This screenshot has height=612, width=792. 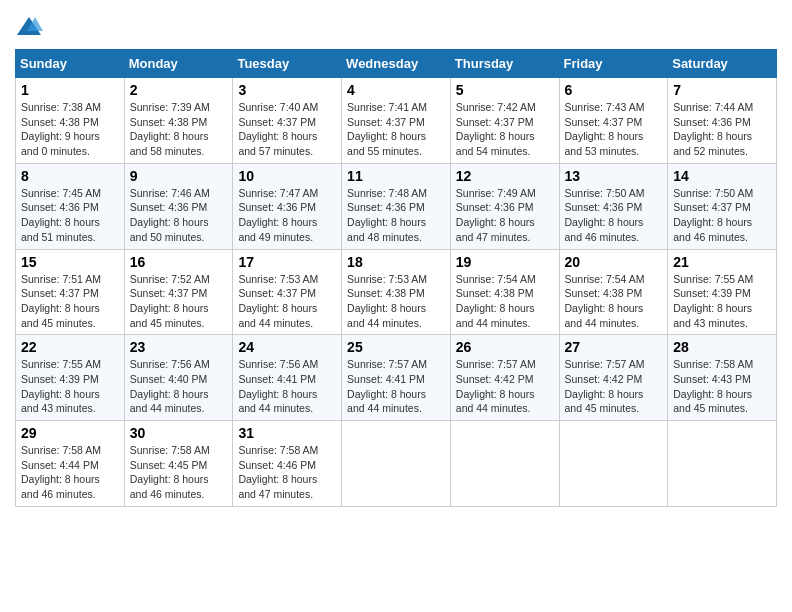 What do you see at coordinates (722, 130) in the screenshot?
I see `day-info: Sunrise: 7:44 AMSunset: 4:36 PMDaylight:…` at bounding box center [722, 130].